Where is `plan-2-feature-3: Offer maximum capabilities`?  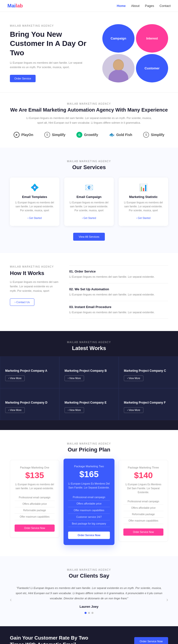
plan-2-feature-3: Offer maximum capabilities is located at coordinates (89, 510).